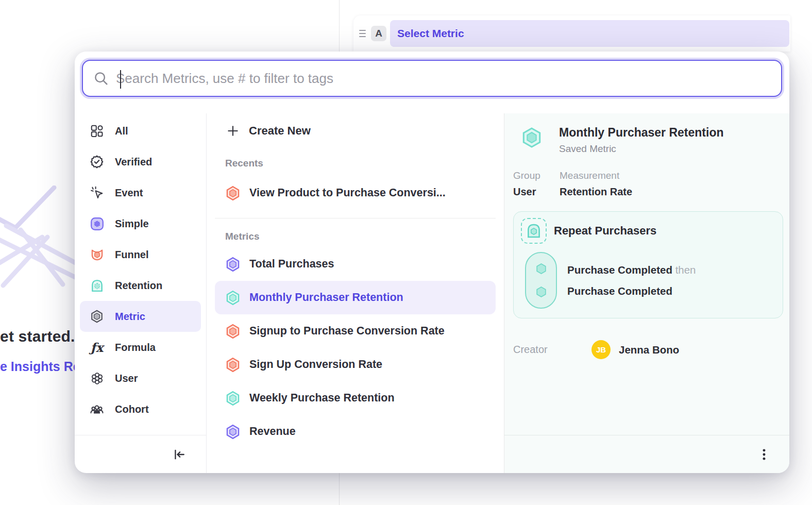 Image resolution: width=812 pixels, height=505 pixels. I want to click on sidebar-item-label: User, so click(126, 378).